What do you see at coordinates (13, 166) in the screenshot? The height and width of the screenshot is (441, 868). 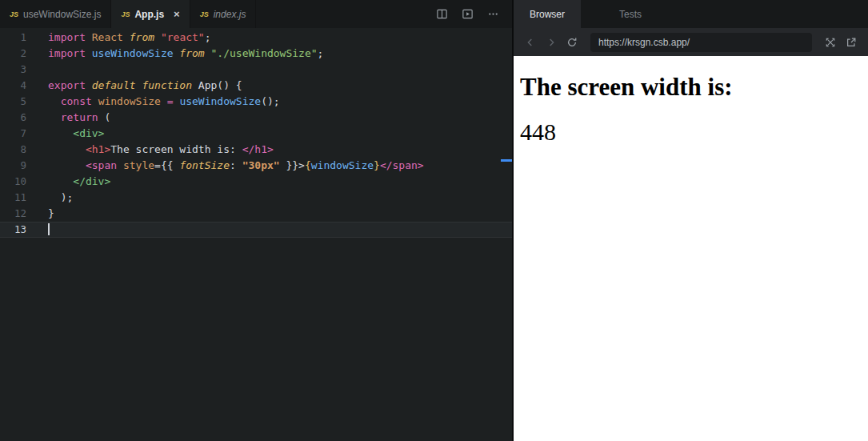 I see `line-number: 9` at bounding box center [13, 166].